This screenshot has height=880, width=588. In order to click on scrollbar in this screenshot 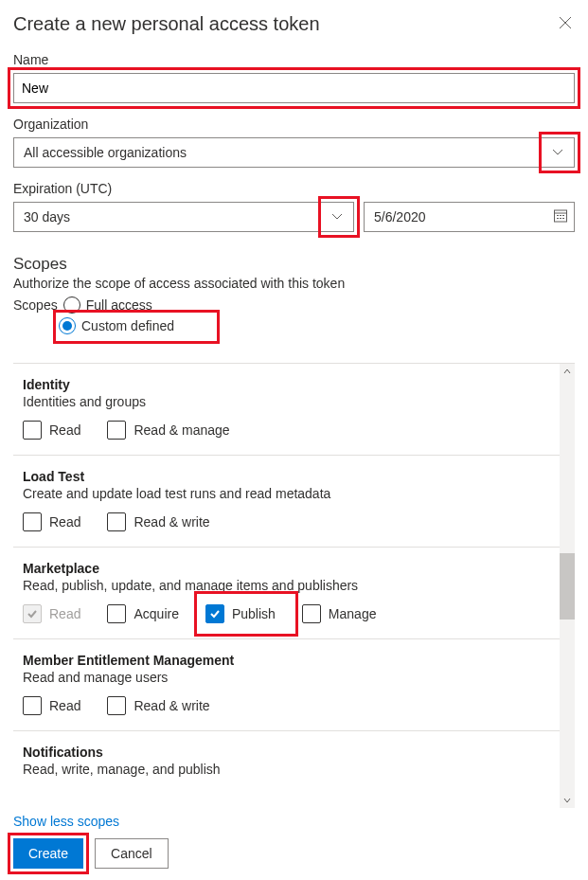, I will do `click(567, 585)`.